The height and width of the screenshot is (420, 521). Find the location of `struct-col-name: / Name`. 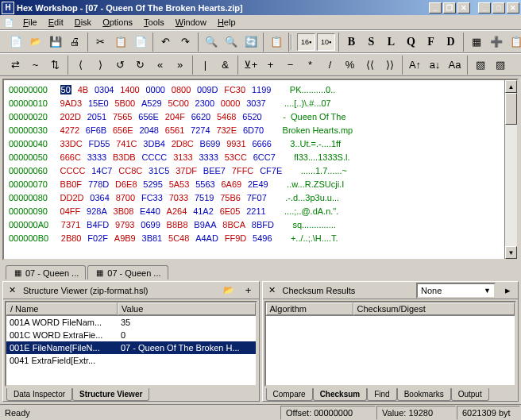

struct-col-name: / Name is located at coordinates (62, 309).